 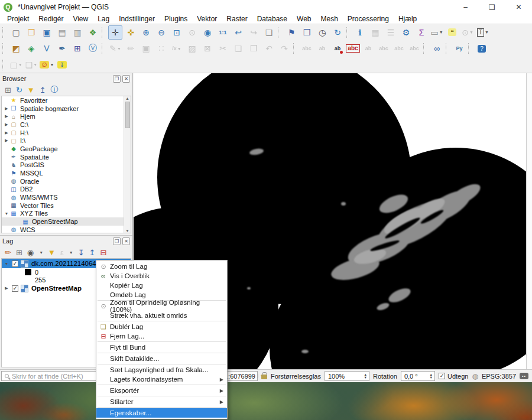 What do you see at coordinates (77, 32) in the screenshot?
I see `layout-manager-button: ▥` at bounding box center [77, 32].